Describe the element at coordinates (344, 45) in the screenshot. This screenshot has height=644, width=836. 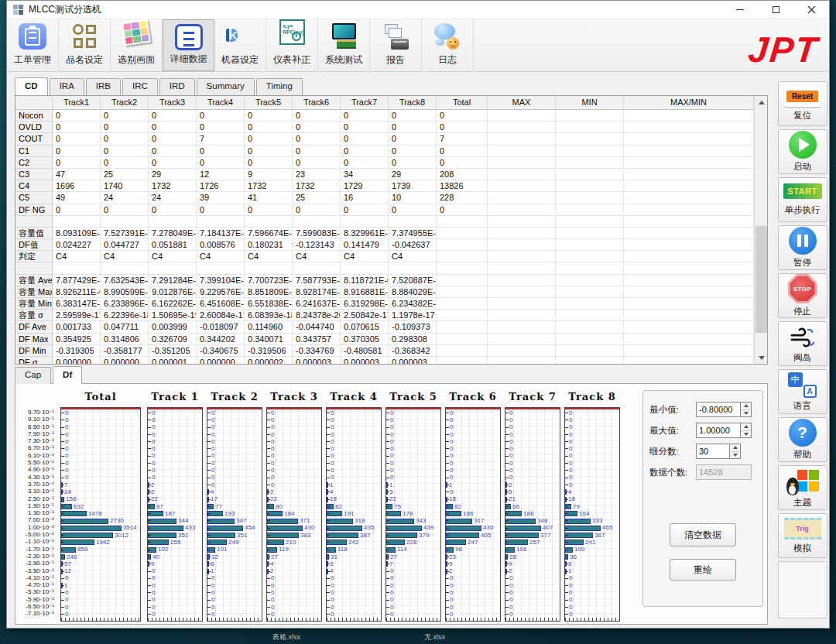
I see `toolbar-button-system-test: 系统测试` at that location.